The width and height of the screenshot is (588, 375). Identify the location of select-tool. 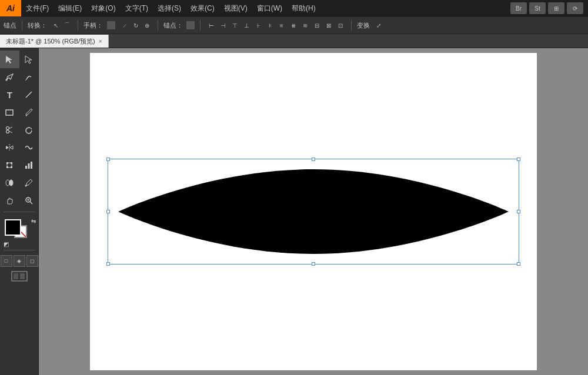
(9, 59).